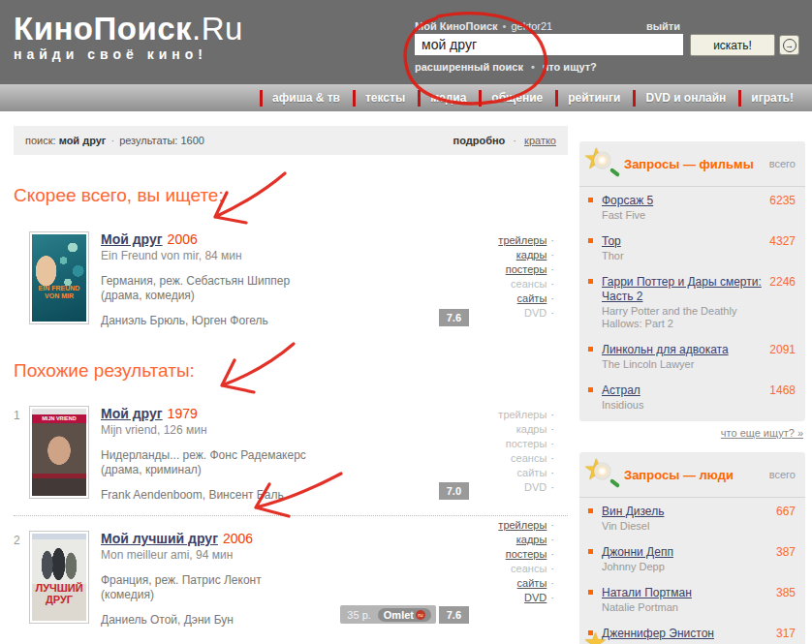  What do you see at coordinates (647, 593) in the screenshot?
I see `person-link: Натали Портман` at bounding box center [647, 593].